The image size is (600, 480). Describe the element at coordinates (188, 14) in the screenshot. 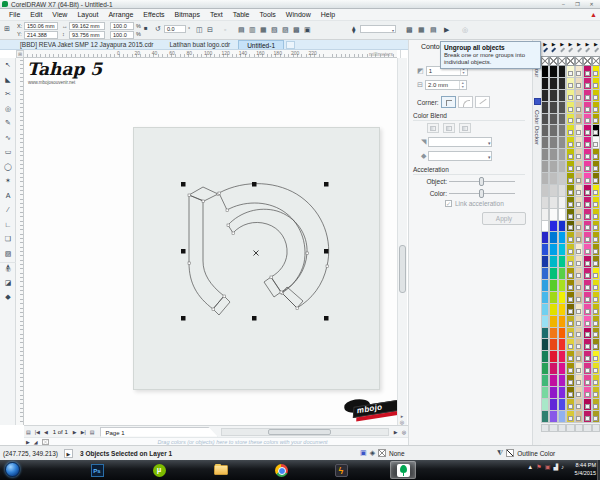

I see `menu-item-bitmaps: Bitmaps` at that location.